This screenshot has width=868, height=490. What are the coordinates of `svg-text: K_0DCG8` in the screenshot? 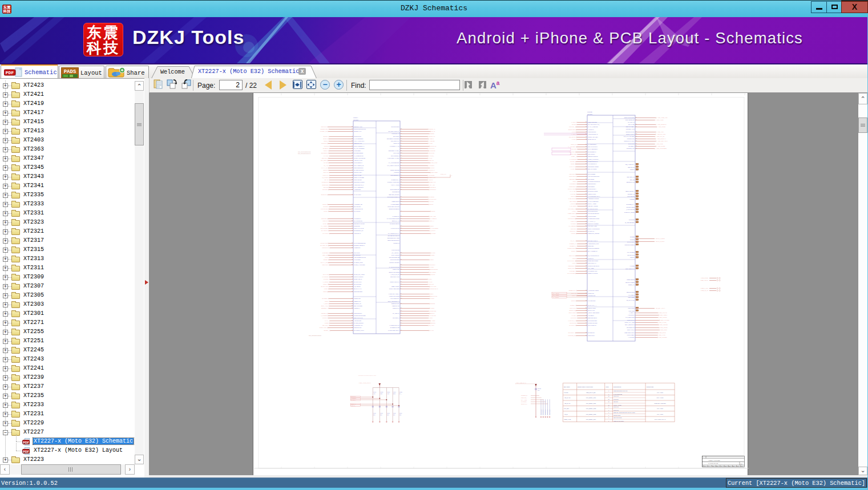 It's located at (326, 282).